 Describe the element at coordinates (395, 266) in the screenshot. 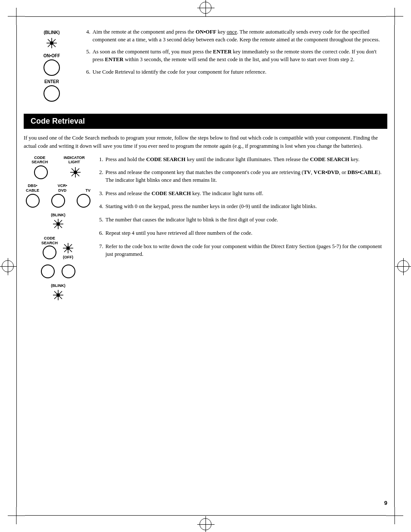

I see `border-right` at that location.